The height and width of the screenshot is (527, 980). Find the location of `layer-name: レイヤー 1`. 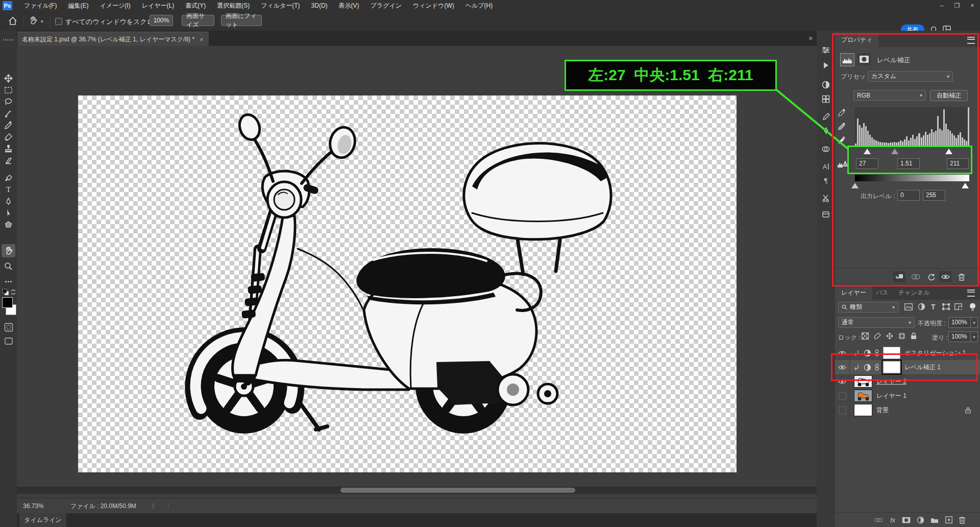

layer-name: レイヤー 1 is located at coordinates (891, 396).